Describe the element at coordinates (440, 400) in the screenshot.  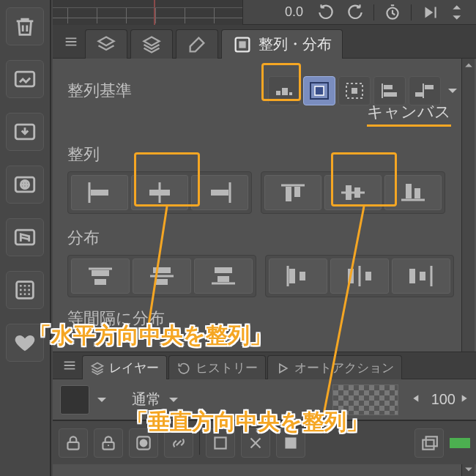
I see `opacity-value: 100` at that location.